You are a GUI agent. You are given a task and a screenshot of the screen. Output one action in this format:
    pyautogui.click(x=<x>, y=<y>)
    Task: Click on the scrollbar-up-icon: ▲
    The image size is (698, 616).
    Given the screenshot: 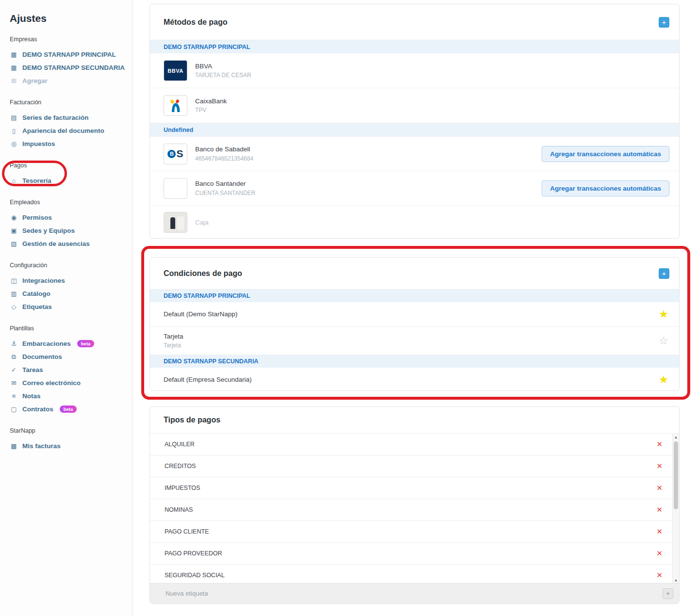 What is the action you would take?
    pyautogui.click(x=676, y=437)
    